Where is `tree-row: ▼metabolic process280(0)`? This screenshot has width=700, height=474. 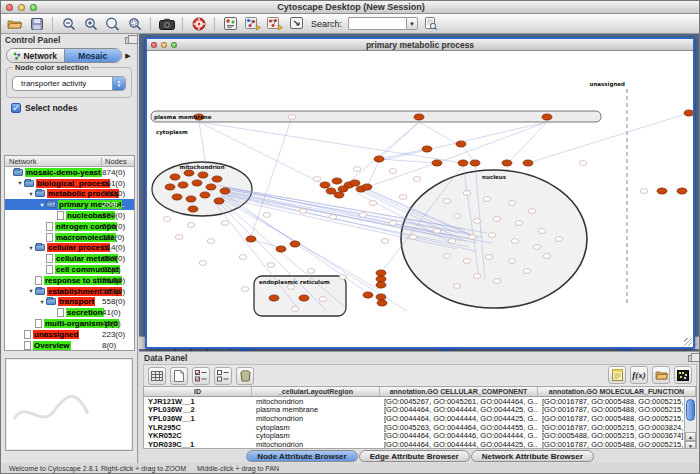 tree-row: ▼metabolic process280(0) is located at coordinates (70, 194).